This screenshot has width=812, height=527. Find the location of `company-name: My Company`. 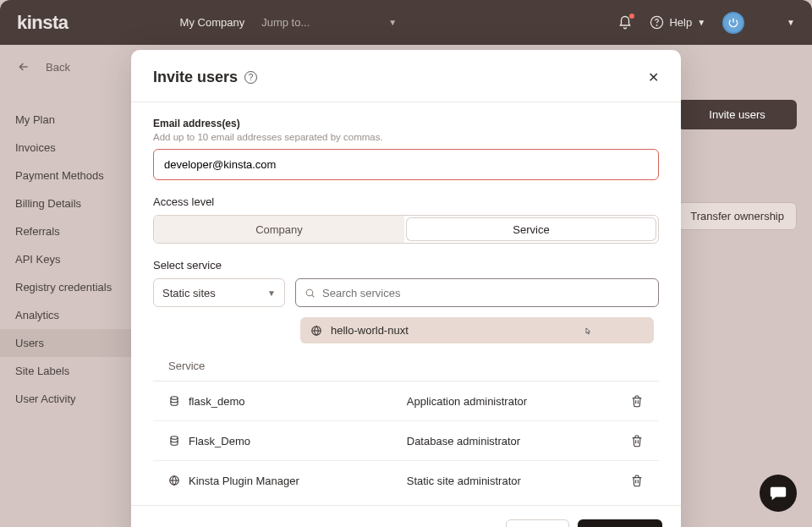

company-name: My Company is located at coordinates (213, 22).